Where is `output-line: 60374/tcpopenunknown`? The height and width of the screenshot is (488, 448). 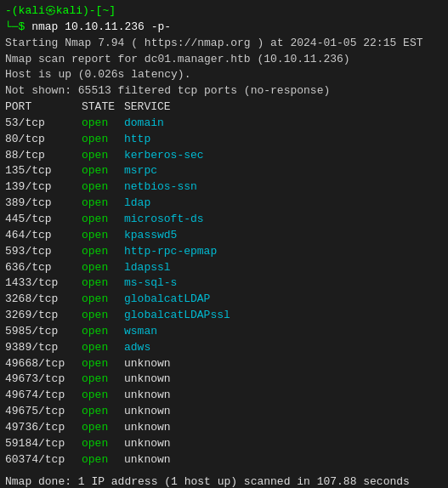 output-line: 60374/tcpopenunknown is located at coordinates (224, 461).